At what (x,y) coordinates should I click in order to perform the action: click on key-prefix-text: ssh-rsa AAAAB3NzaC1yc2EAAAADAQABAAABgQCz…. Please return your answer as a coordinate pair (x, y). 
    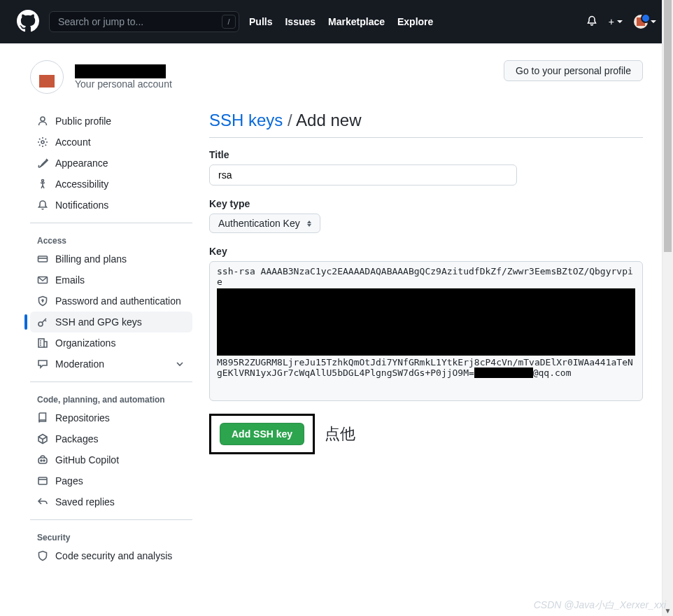
    Looking at the image, I should click on (425, 276).